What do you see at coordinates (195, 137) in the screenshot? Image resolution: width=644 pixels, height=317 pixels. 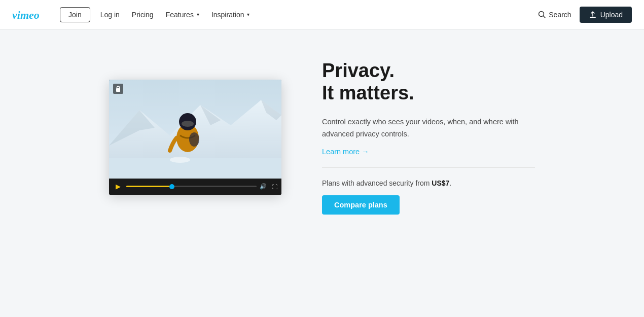 I see `video-player: ▶ 🔊 ⛶` at bounding box center [195, 137].